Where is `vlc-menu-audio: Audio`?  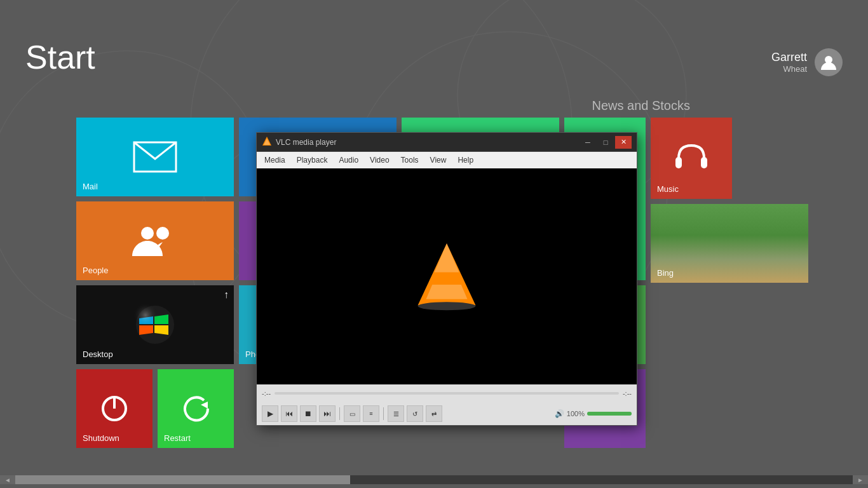 vlc-menu-audio: Audio is located at coordinates (348, 160).